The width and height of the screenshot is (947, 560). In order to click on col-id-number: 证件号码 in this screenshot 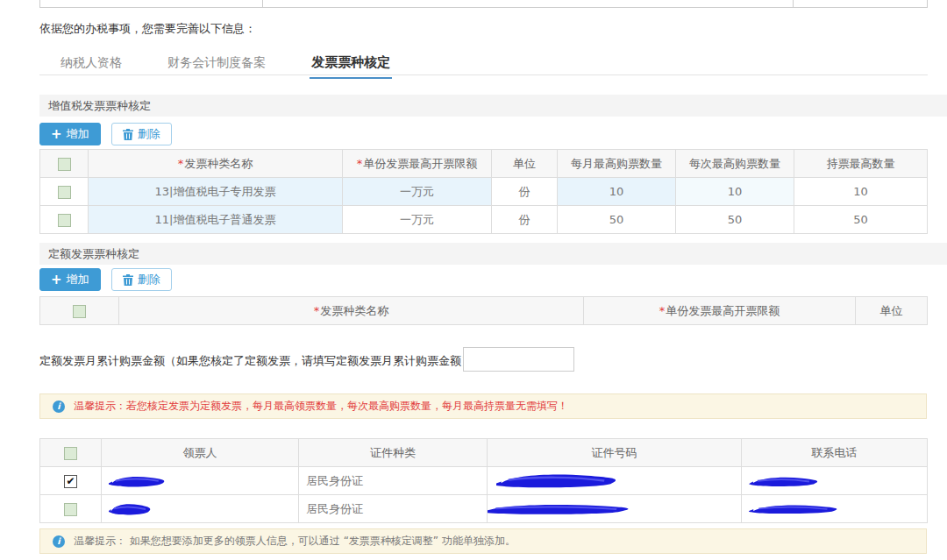, I will do `click(615, 453)`.